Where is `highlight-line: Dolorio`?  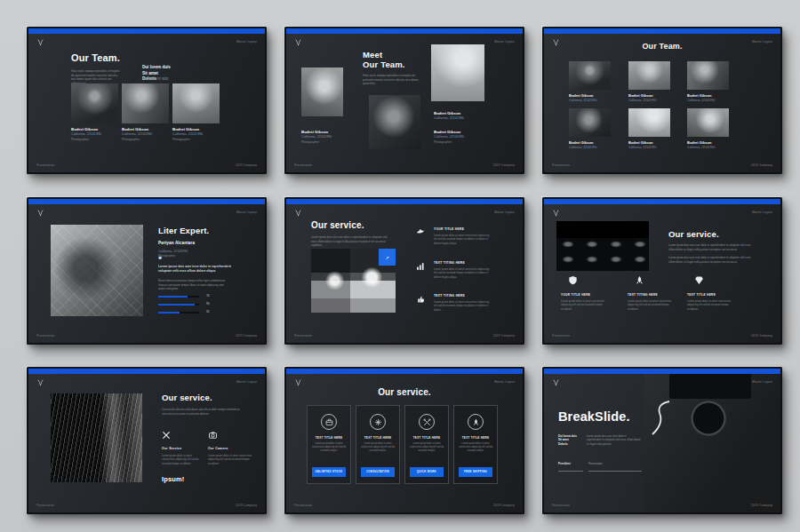
highlight-line: Dolorio is located at coordinates (567, 444).